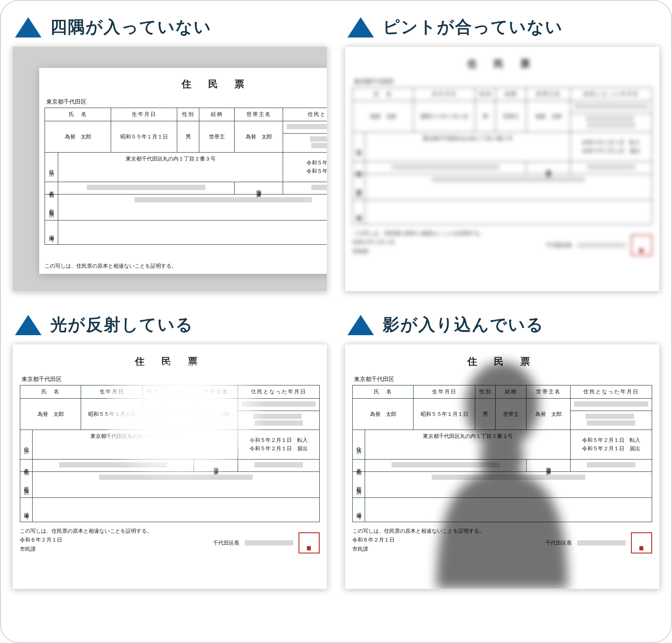  Describe the element at coordinates (111, 266) in the screenshot. I see `footer-cert: この写しは、住民票の原本と相違ないことを証明する。` at that location.